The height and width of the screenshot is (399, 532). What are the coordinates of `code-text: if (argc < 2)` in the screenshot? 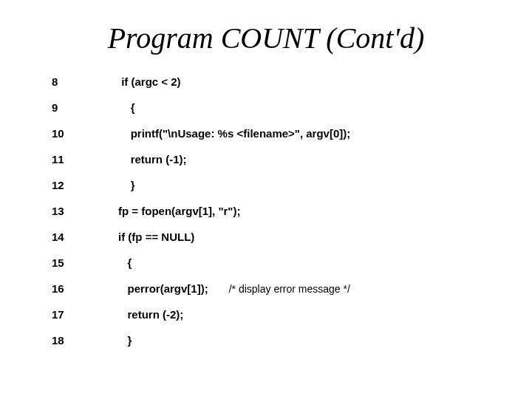 It's located at (310, 81).